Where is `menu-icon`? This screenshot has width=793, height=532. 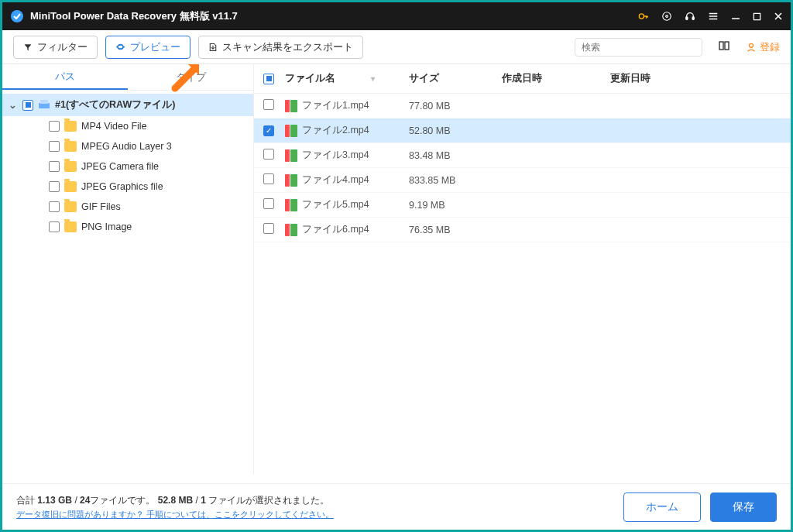 menu-icon is located at coordinates (713, 16).